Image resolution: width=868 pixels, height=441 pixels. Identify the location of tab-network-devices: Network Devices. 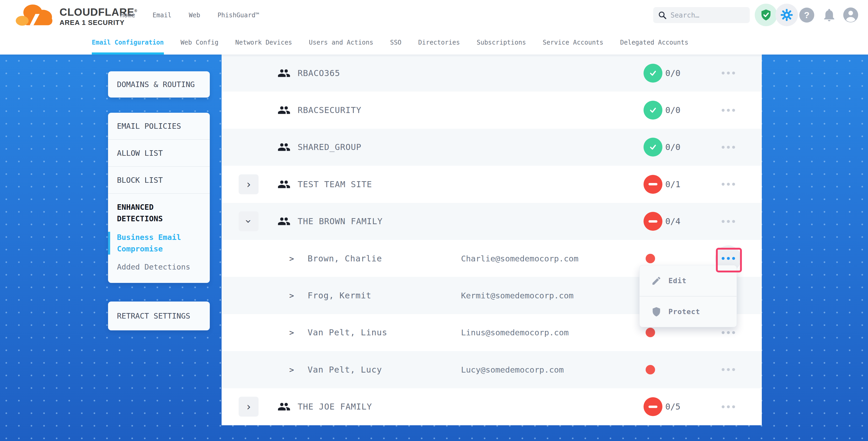
(264, 42).